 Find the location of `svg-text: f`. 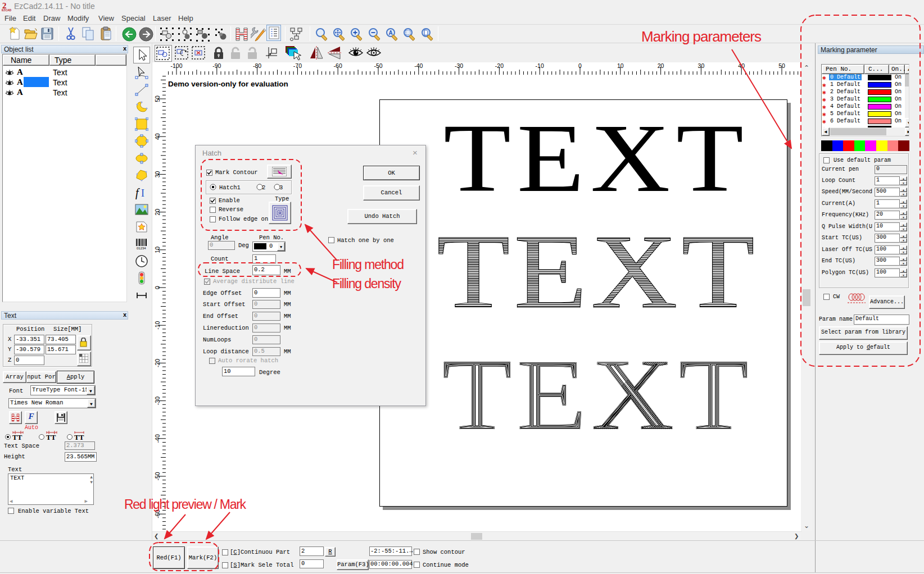

svg-text: f is located at coordinates (138, 193).